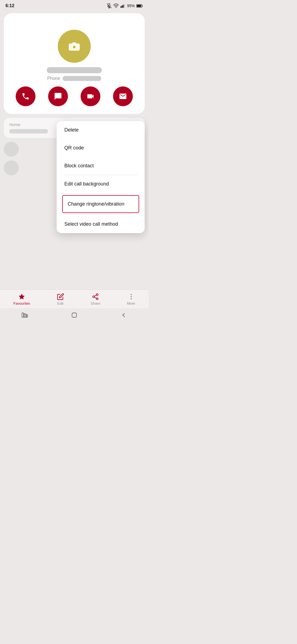 The width and height of the screenshot is (297, 644). What do you see at coordinates (101, 166) in the screenshot?
I see `menu-item-block-contact: Block contact` at bounding box center [101, 166].